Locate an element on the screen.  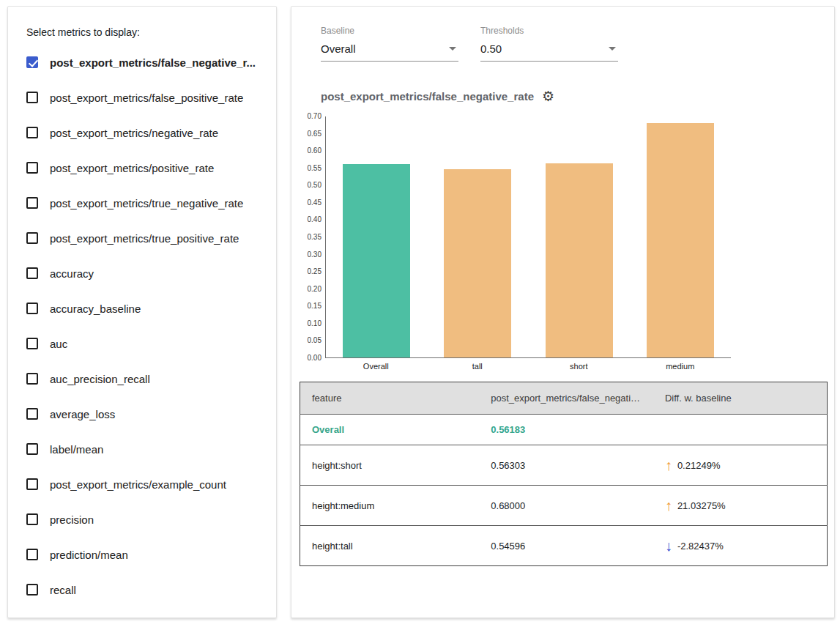
y-axis-tick-label: 0.50 is located at coordinates (315, 185).